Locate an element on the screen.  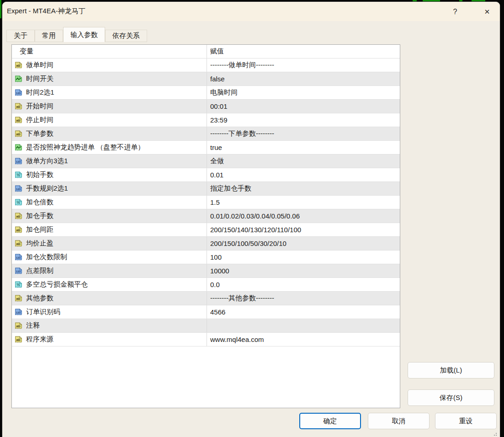
tab-dependencies: 依存关系 is located at coordinates (126, 36).